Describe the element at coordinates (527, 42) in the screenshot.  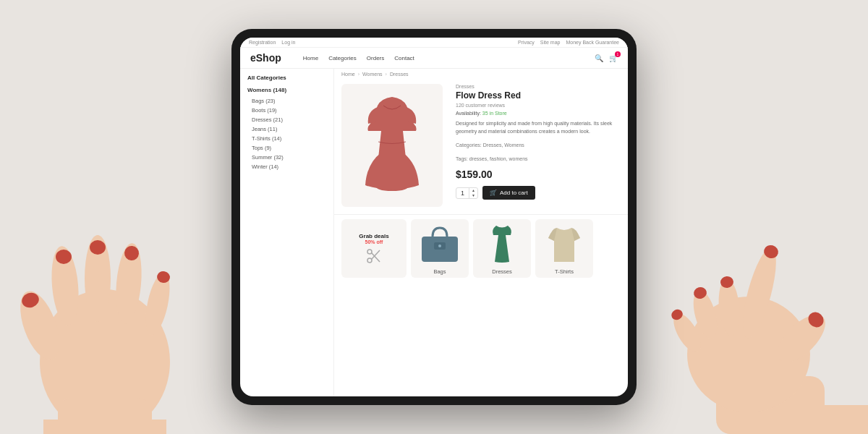
I see `privacy-link: Privacy` at that location.